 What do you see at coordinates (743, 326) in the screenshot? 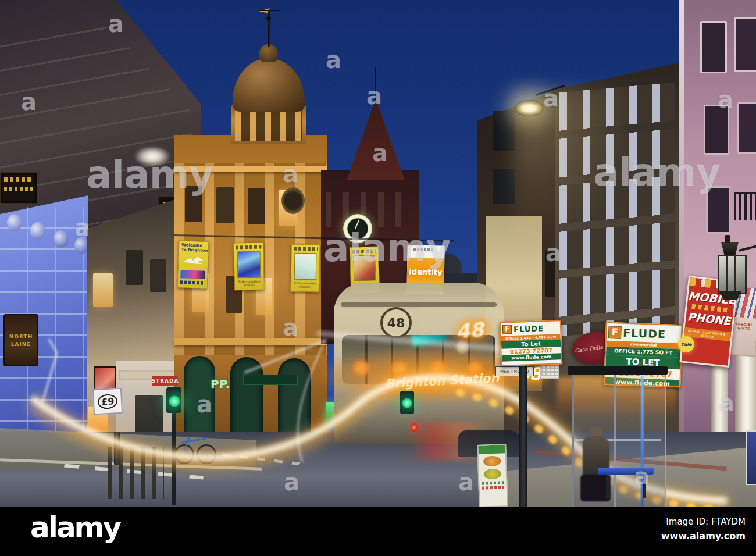
I see `gifts-label: SPECIAL GIFTS` at bounding box center [743, 326].